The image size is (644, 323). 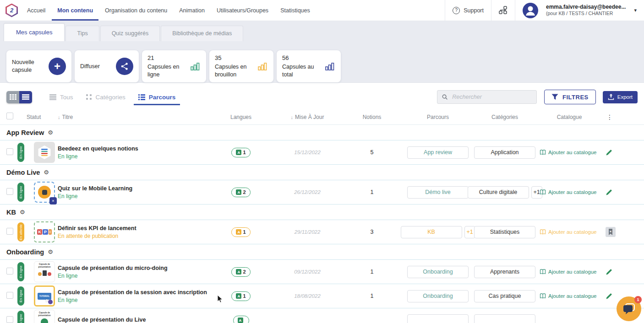 I want to click on filter-categories: Catégories, so click(x=106, y=97).